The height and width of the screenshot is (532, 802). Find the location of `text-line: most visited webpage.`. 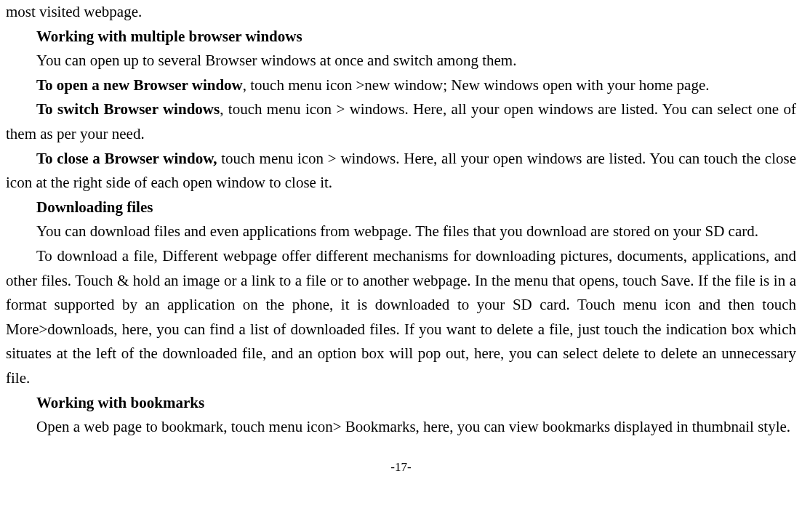

text-line: most visited webpage. is located at coordinates (401, 12).